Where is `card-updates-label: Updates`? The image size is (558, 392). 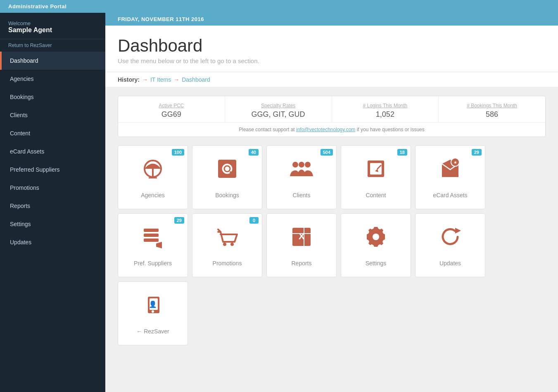
card-updates-label: Updates is located at coordinates (450, 263).